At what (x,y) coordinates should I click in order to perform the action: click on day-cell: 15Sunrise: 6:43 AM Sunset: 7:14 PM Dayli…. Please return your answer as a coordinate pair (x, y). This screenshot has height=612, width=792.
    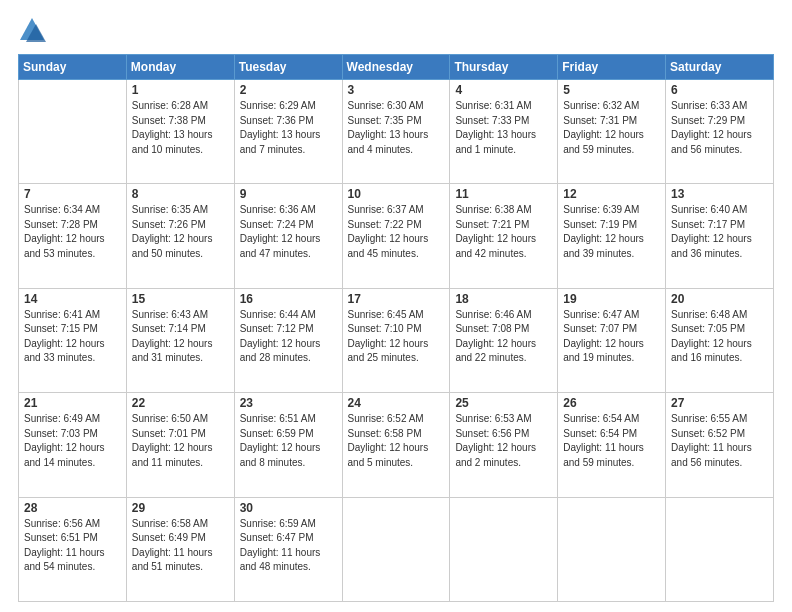
    Looking at the image, I should click on (180, 340).